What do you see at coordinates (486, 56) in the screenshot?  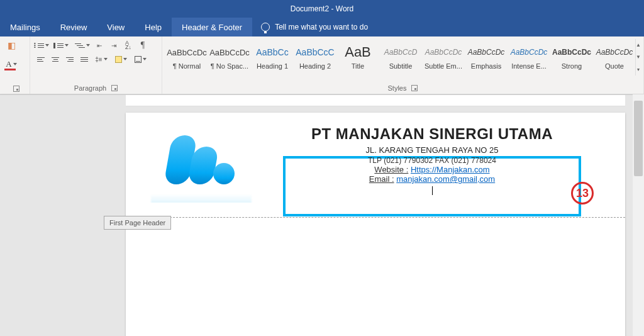 I see `style-card: AaBbCcDcEmphasis` at bounding box center [486, 56].